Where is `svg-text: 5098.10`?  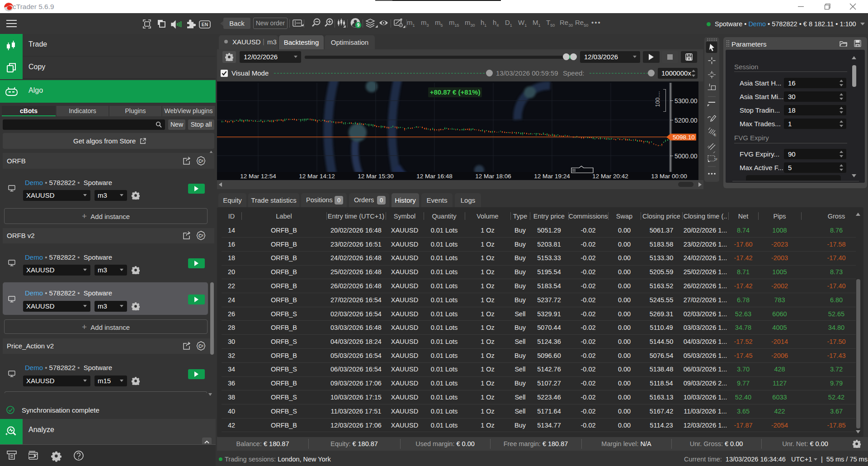
svg-text: 5098.10 is located at coordinates (684, 138).